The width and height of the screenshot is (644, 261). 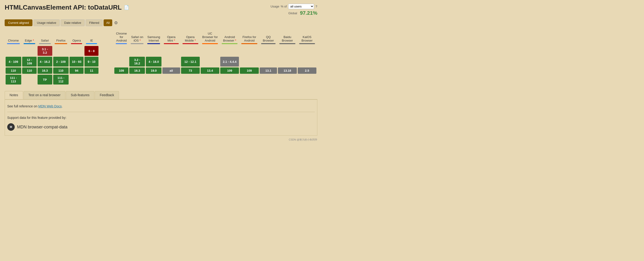 What do you see at coordinates (45, 80) in the screenshot?
I see `cell: TP` at bounding box center [45, 80].